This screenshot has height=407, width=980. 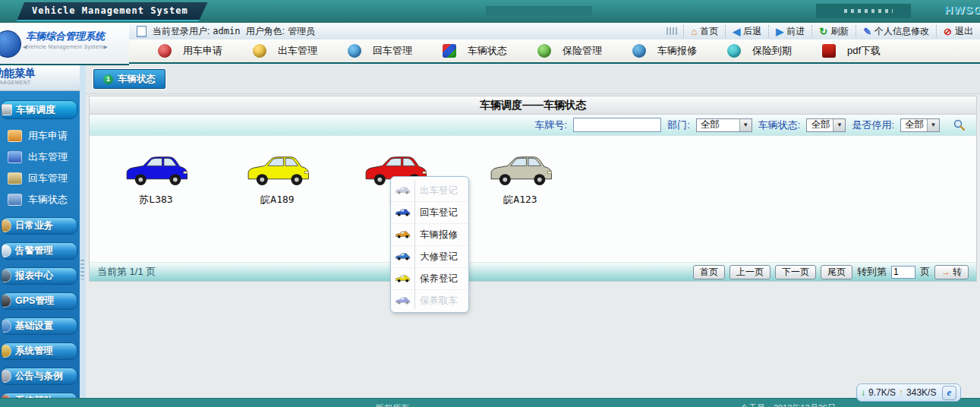 I want to click on toolbar-item: 车辆状态, so click(x=475, y=51).